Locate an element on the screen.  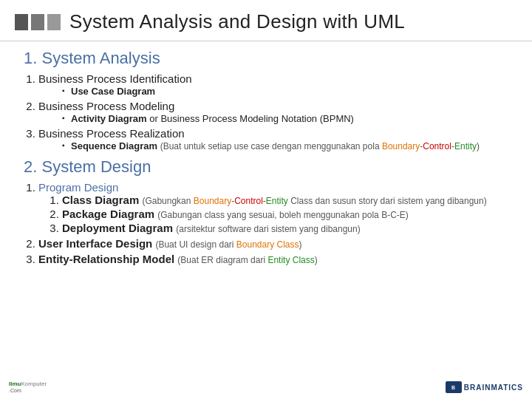
bullet-list-2: Activity Diagram or Business Process Mod… is located at coordinates (273, 118).